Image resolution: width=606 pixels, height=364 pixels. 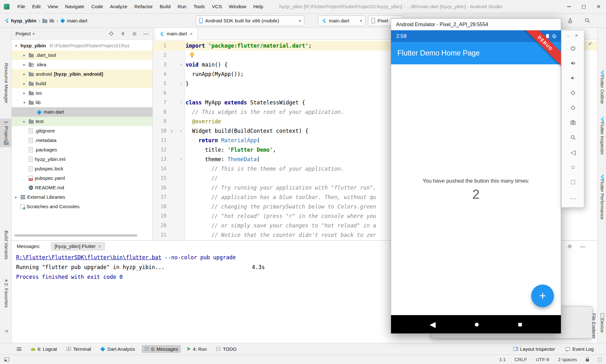 I want to click on status-crlf: CRLF, so click(x=521, y=360).